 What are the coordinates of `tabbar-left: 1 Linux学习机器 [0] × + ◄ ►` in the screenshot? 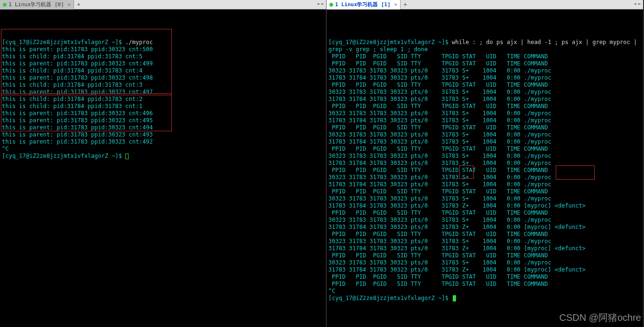 It's located at (163, 5).